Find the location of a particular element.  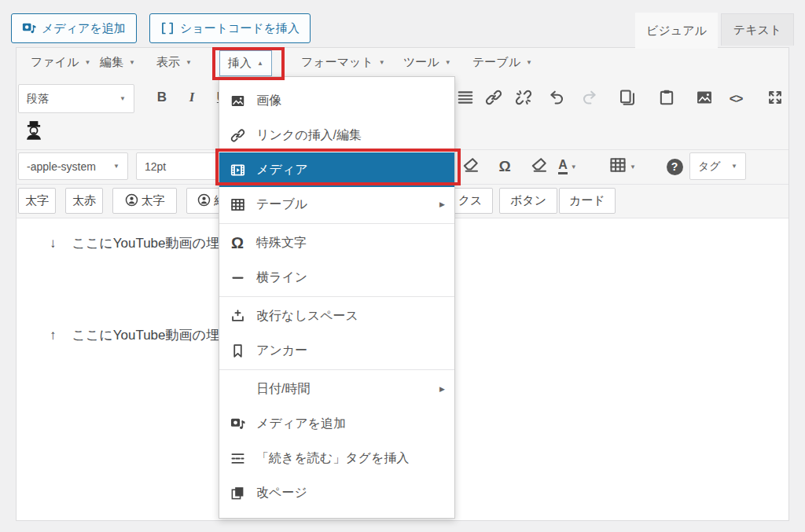

redo-icon is located at coordinates (590, 99).